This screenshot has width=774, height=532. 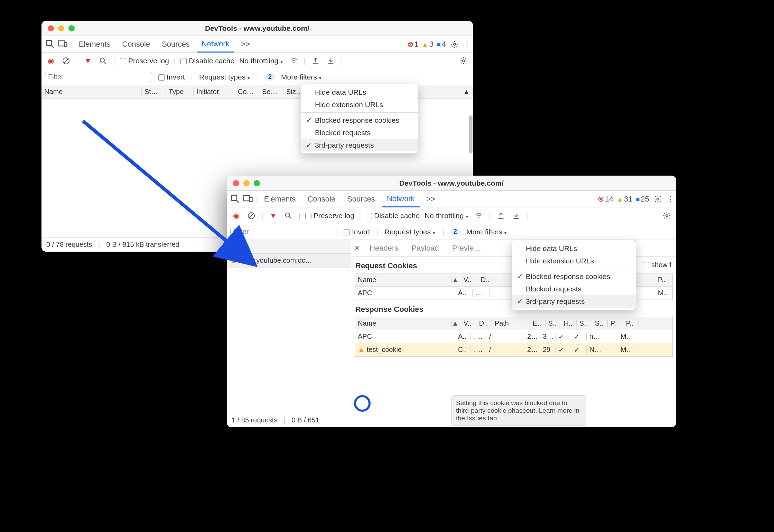 What do you see at coordinates (384, 248) in the screenshot?
I see `tab-headers: Headers` at bounding box center [384, 248].